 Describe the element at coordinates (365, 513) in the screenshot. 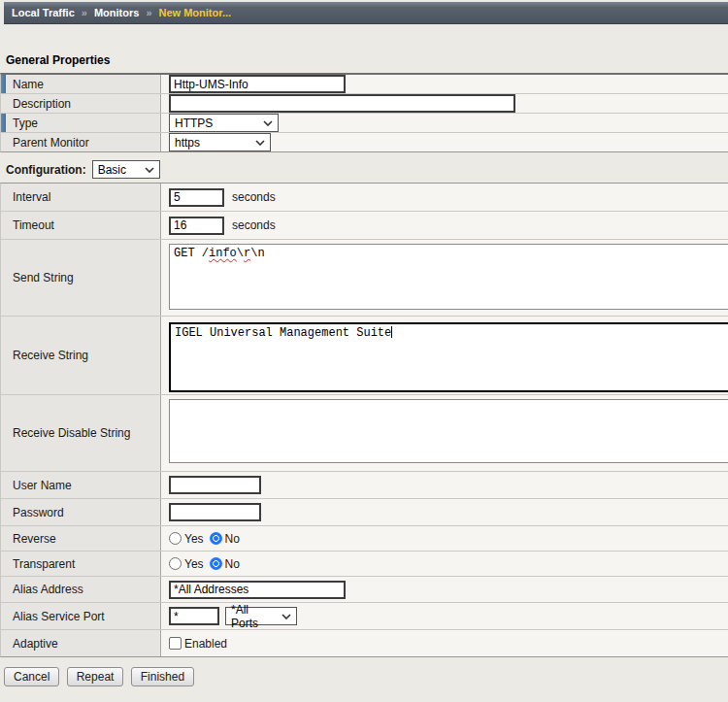

I see `password-row: Password` at that location.